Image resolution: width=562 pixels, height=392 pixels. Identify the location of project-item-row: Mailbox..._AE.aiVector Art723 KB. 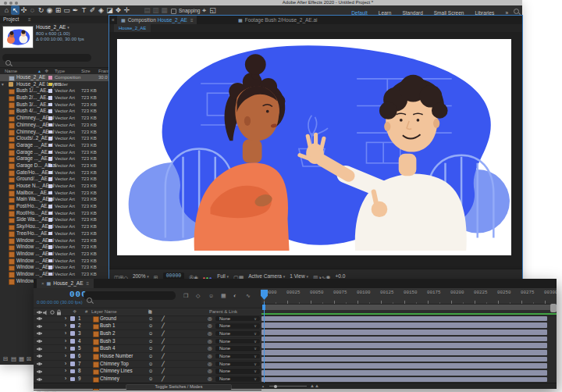
(55, 194).